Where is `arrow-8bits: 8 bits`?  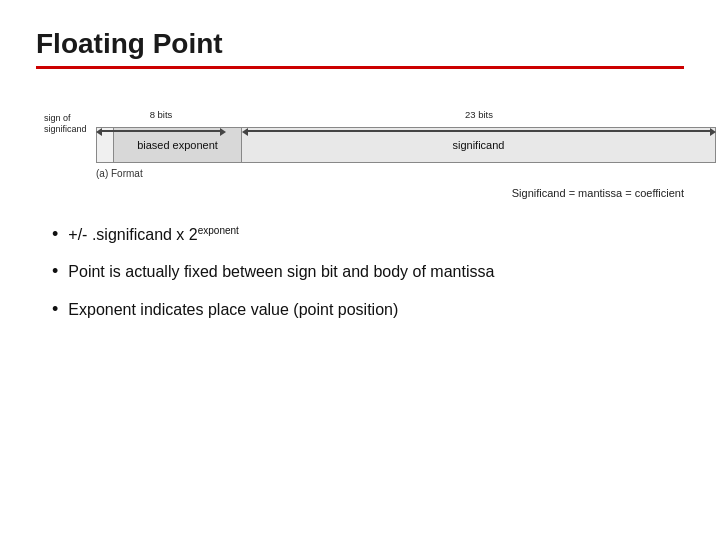
arrow-8bits: 8 bits is located at coordinates (161, 124).